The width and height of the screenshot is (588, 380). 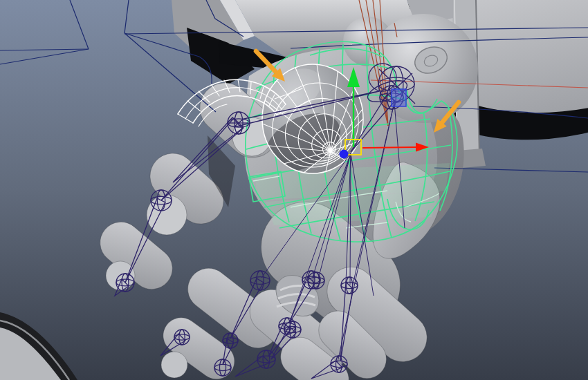 What do you see at coordinates (344, 155) in the screenshot?
I see `gizmo-z-axis-handle` at bounding box center [344, 155].